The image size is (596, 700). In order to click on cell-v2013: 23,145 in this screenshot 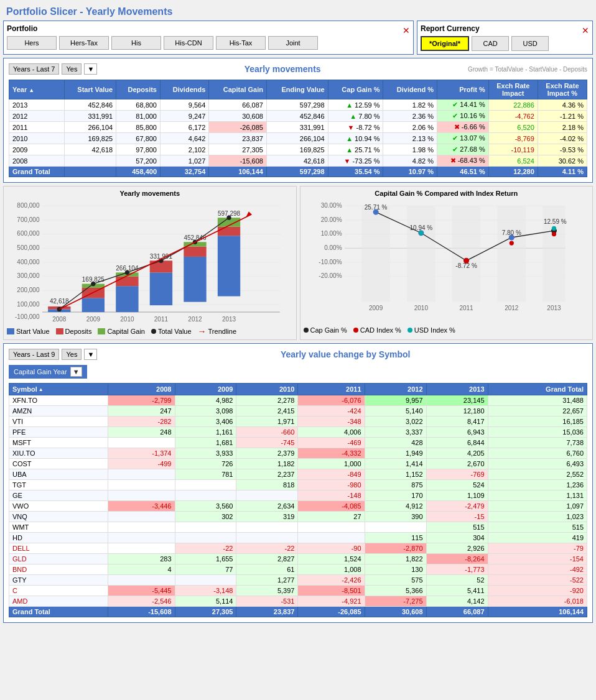, I will do `click(457, 400)`.